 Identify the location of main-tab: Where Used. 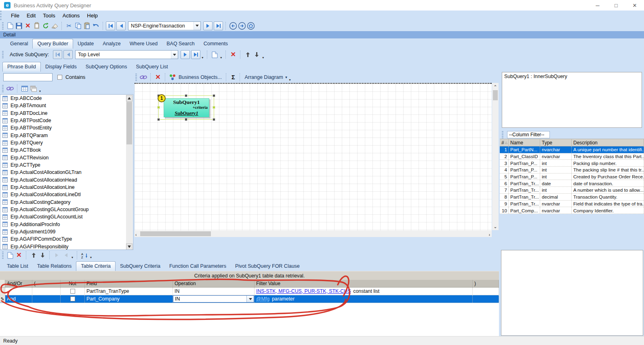
(144, 44).